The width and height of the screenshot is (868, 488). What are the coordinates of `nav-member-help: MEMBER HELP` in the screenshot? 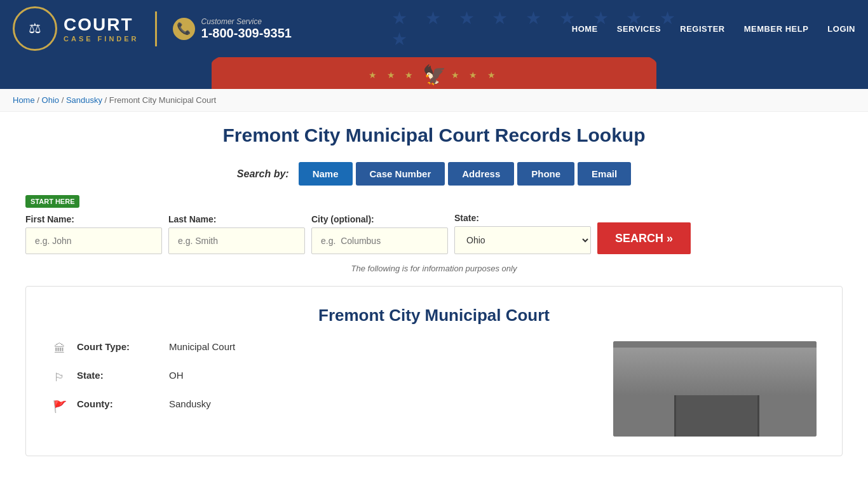 It's located at (776, 29).